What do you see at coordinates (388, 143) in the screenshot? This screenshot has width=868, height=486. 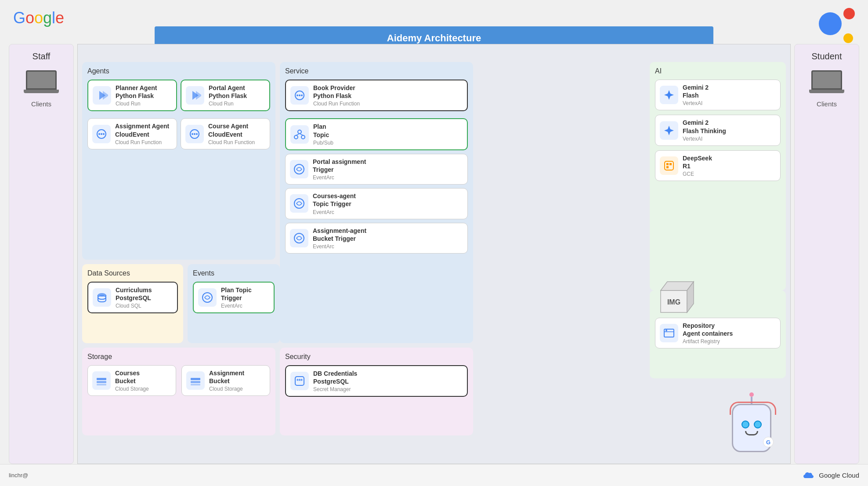 I see `plan-topic-subtitle: Pub/Sub` at bounding box center [388, 143].